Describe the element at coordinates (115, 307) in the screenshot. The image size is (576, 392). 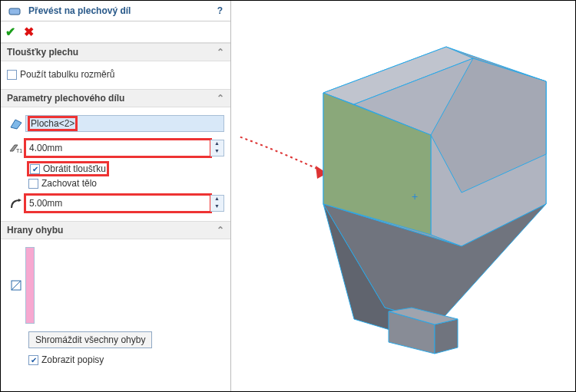
I see `section-bends-body: Shromáždit všechny ohyby Zobrazit popisy` at that location.